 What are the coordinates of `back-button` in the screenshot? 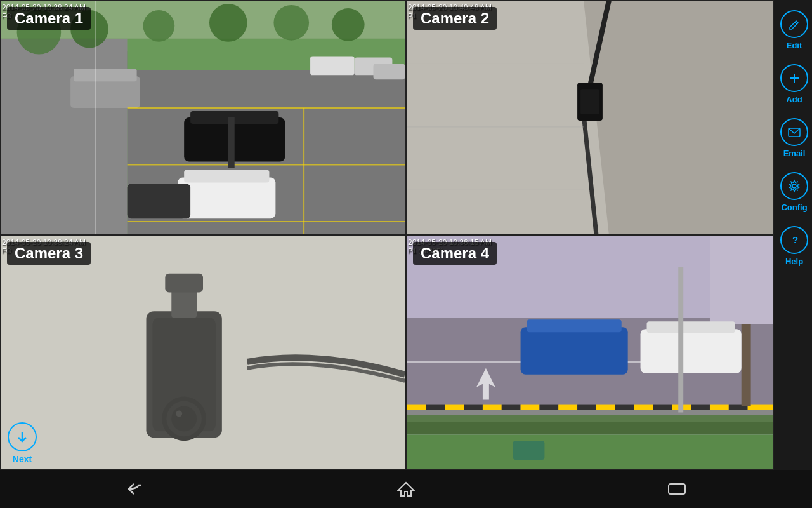 It's located at (136, 489).